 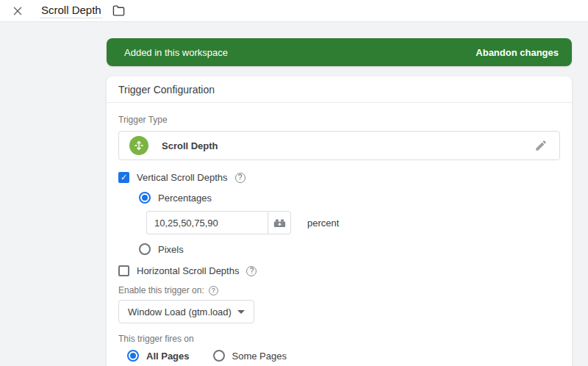 I want to click on pixels-radio, so click(x=145, y=249).